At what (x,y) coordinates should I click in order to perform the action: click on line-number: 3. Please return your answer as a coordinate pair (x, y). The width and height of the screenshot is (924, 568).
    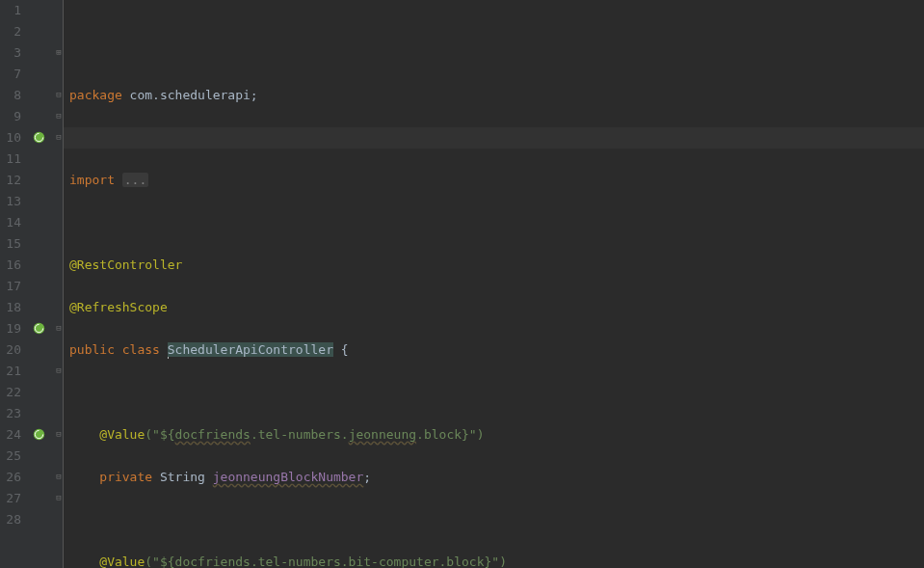
    Looking at the image, I should click on (11, 53).